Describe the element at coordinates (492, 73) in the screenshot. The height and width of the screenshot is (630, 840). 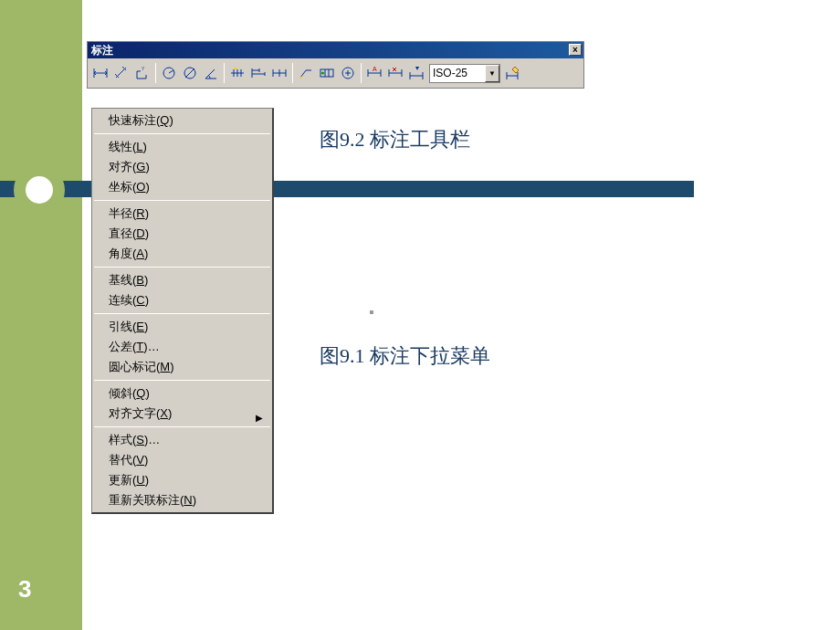
I see `chevron-down-icon: ▼` at that location.